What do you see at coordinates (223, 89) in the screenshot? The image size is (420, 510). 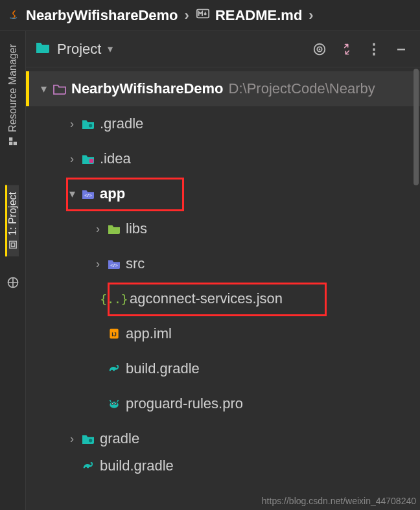 I see `tree-root: ▾ NearbyWifishareDemo D:\ProjectCode\Nea…` at bounding box center [223, 89].